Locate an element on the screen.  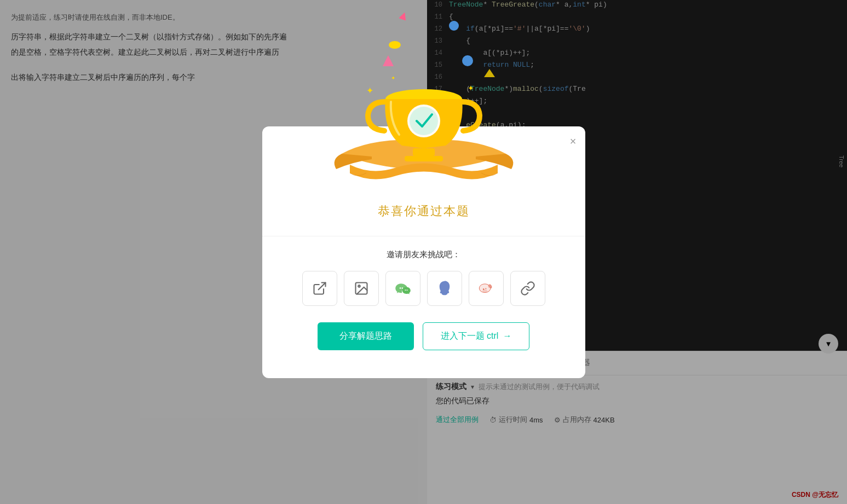
invite-label: 邀请朋友来挑战吧： is located at coordinates (424, 255).